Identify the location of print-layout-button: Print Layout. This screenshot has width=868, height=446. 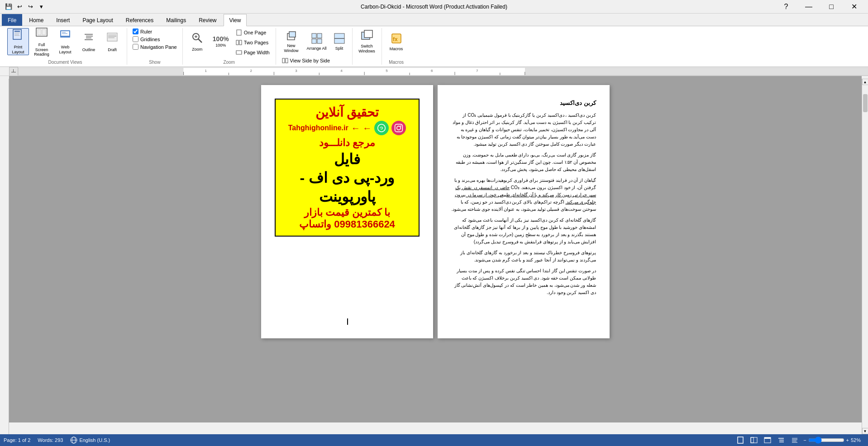
(18, 42).